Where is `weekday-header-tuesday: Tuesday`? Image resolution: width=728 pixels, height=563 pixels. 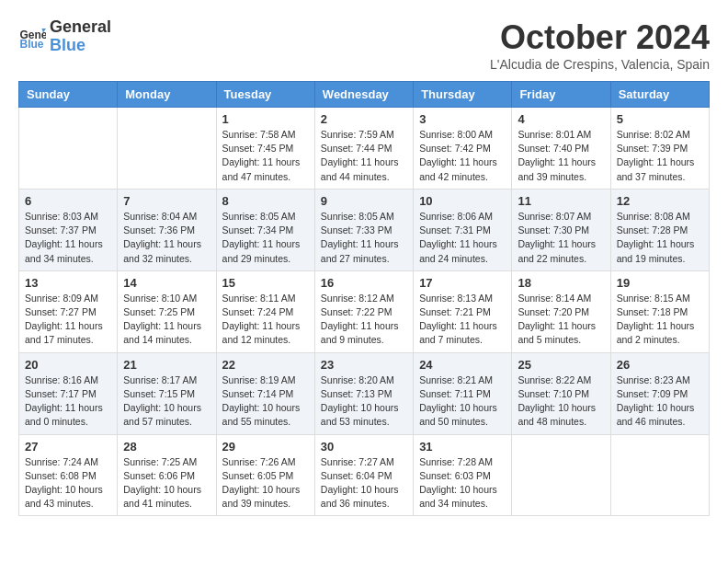 weekday-header-tuesday: Tuesday is located at coordinates (265, 95).